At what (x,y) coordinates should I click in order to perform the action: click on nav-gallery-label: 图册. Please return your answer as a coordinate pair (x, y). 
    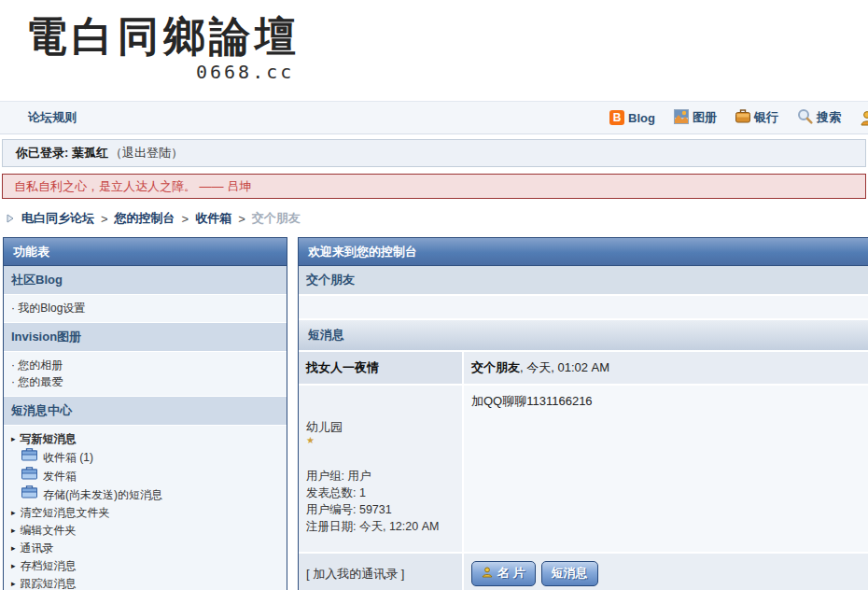
    Looking at the image, I should click on (705, 118).